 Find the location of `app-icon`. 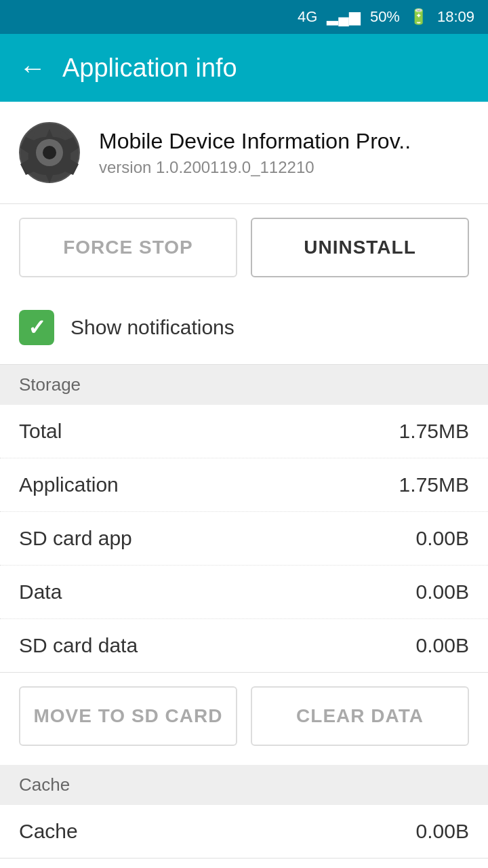

app-icon is located at coordinates (49, 153).